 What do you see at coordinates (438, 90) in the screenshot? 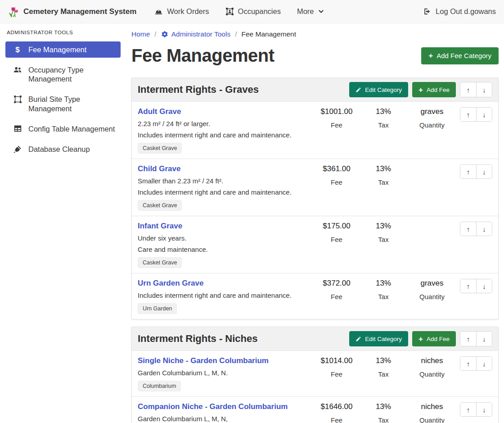
I see `add-fee-label: Add Fee` at bounding box center [438, 90].